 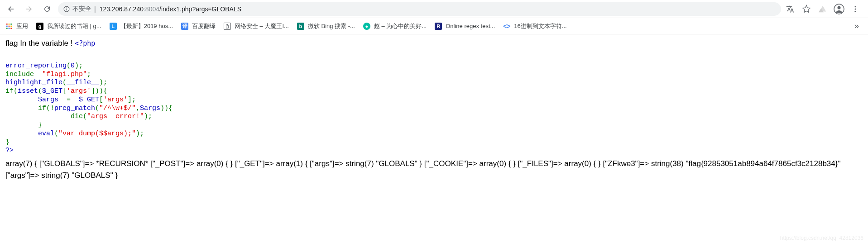 What do you see at coordinates (857, 26) in the screenshot?
I see `bookmarks-overflow: »` at bounding box center [857, 26].